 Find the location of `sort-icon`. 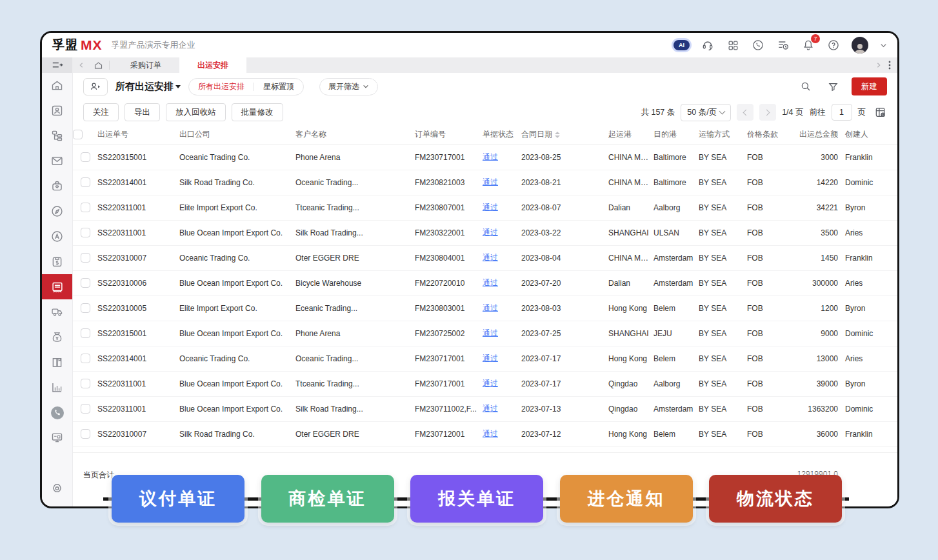

sort-icon is located at coordinates (557, 135).